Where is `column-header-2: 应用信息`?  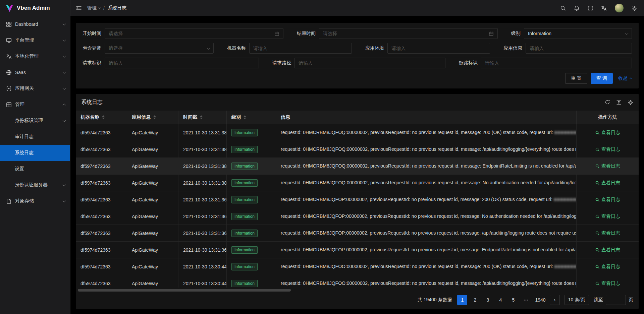
column-header-2: 应用信息 is located at coordinates (153, 117).